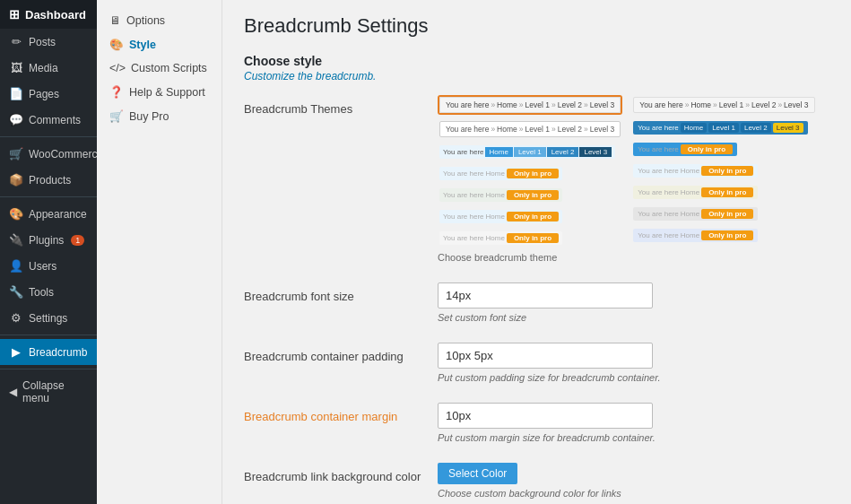  I want to click on sidebar-item-settings: ⚙ Settings, so click(48, 317).